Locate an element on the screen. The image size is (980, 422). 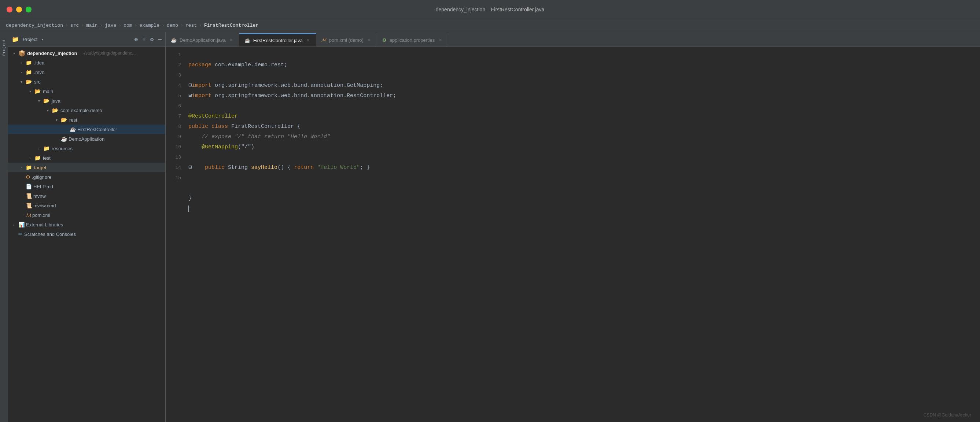
tree-item-test: › 📁 test is located at coordinates (87, 158).